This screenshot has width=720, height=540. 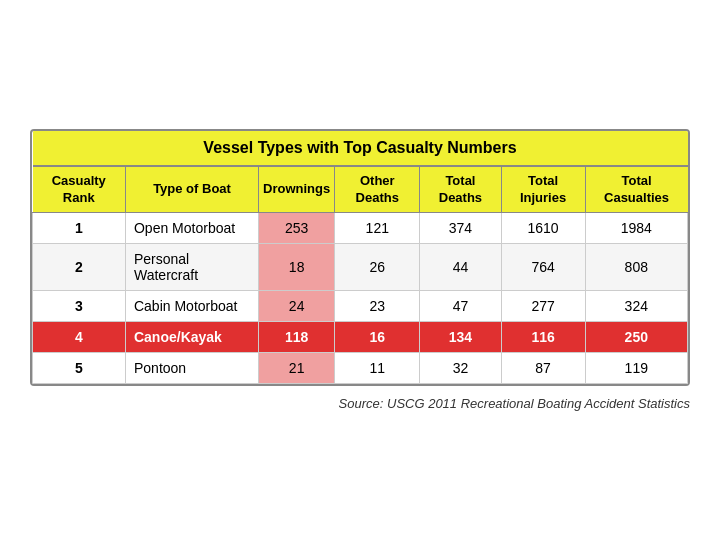 I want to click on table-row: 2Personal Watercraft182644764808, so click(x=360, y=268).